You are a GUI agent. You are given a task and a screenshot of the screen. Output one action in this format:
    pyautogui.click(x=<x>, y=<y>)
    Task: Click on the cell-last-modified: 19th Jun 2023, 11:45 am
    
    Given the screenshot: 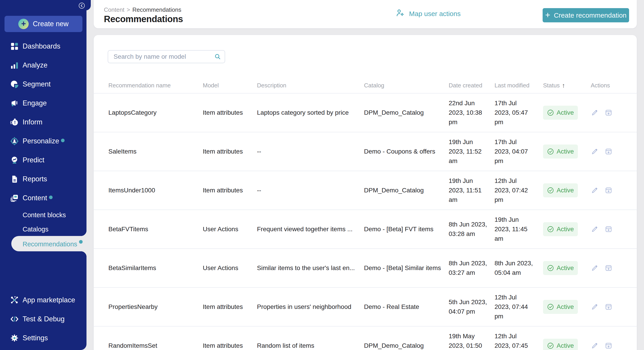 What is the action you would take?
    pyautogui.click(x=519, y=229)
    